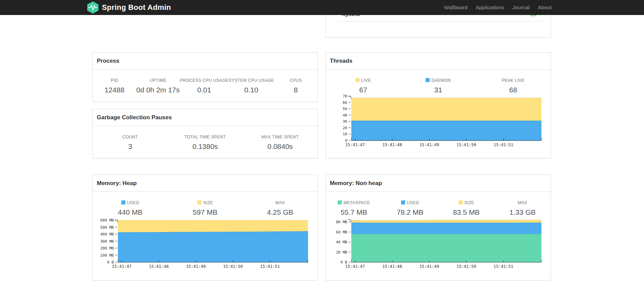 This screenshot has width=644, height=304. Describe the element at coordinates (107, 228) in the screenshot. I see `svg-text: 500 MB` at that location.